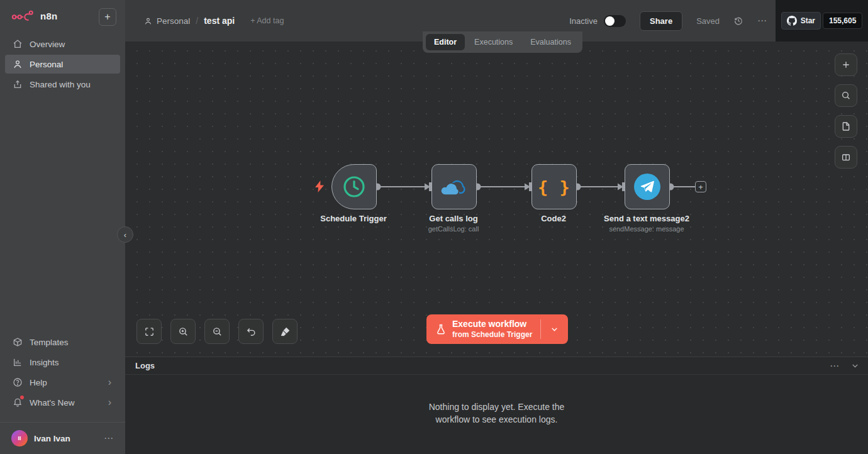 The height and width of the screenshot is (454, 868). What do you see at coordinates (214, 21) in the screenshot?
I see `breadcrumb: Personal / test api + Add tag` at bounding box center [214, 21].